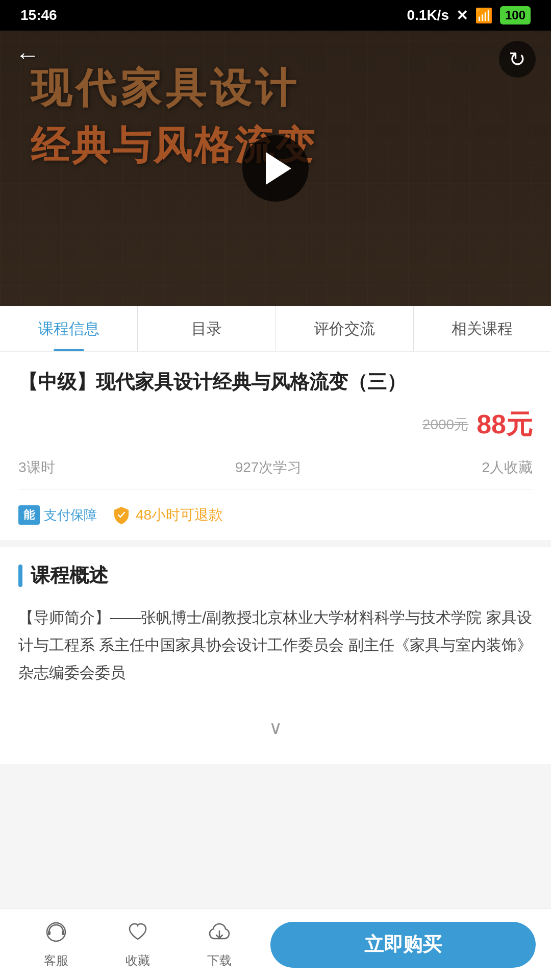  What do you see at coordinates (276, 728) in the screenshot?
I see `chevron-down-icon: ∨` at bounding box center [276, 728].